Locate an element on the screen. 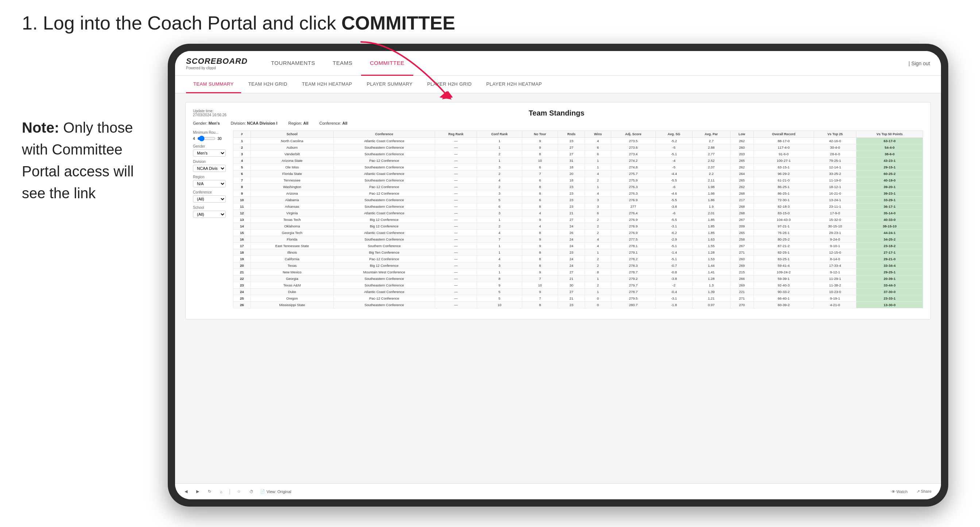 The height and width of the screenshot is (527, 980). table-cell: North Carolina is located at coordinates (292, 141).